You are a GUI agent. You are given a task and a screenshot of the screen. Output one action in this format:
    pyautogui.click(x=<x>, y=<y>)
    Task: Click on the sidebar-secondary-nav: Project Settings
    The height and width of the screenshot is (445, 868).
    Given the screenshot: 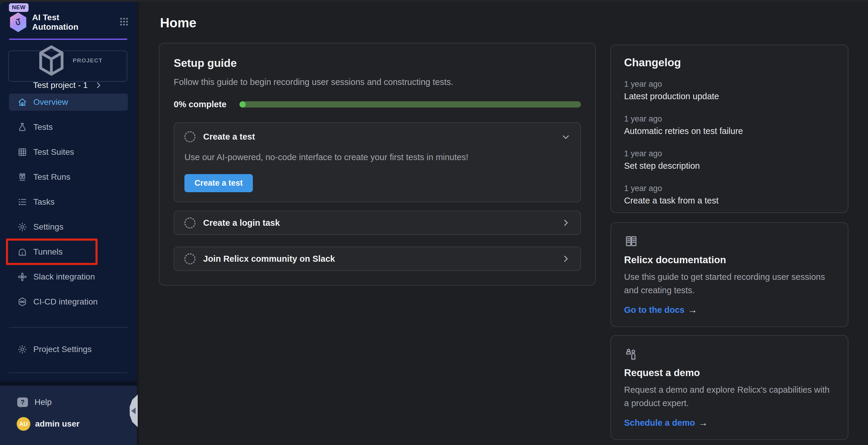 What is the action you would take?
    pyautogui.click(x=68, y=349)
    